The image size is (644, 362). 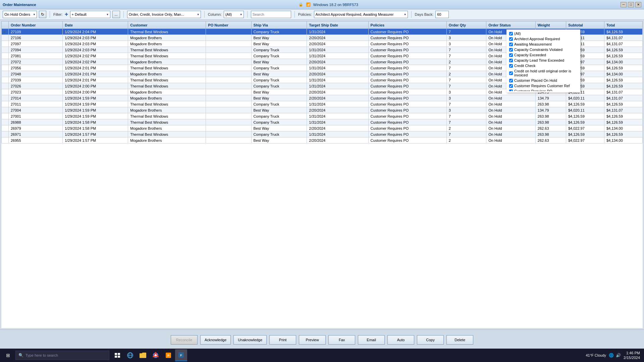 I want to click on taskbar-ie-icon, so click(x=130, y=355).